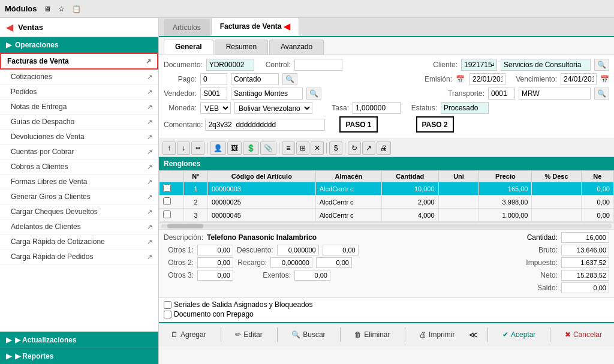 Image resolution: width=614 pixels, height=364 pixels. What do you see at coordinates (79, 257) in the screenshot?
I see `sidebar-item-carga-pedidos: Carga Rápida de Pedidos ↗` at bounding box center [79, 257].